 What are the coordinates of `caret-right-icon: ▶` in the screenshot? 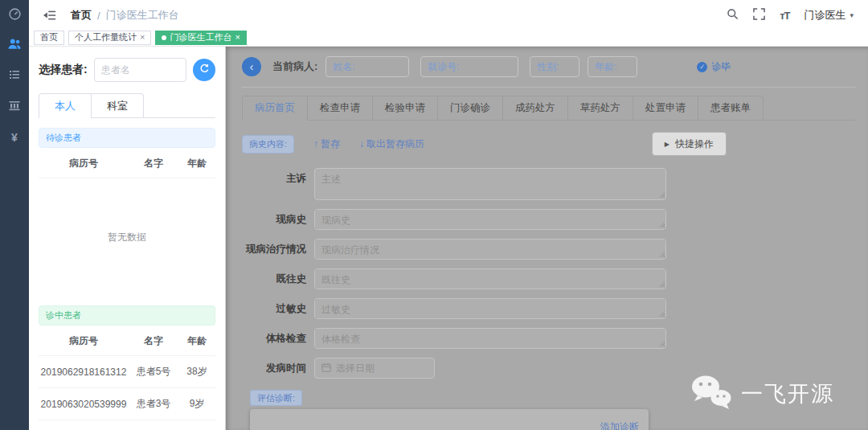 It's located at (667, 145).